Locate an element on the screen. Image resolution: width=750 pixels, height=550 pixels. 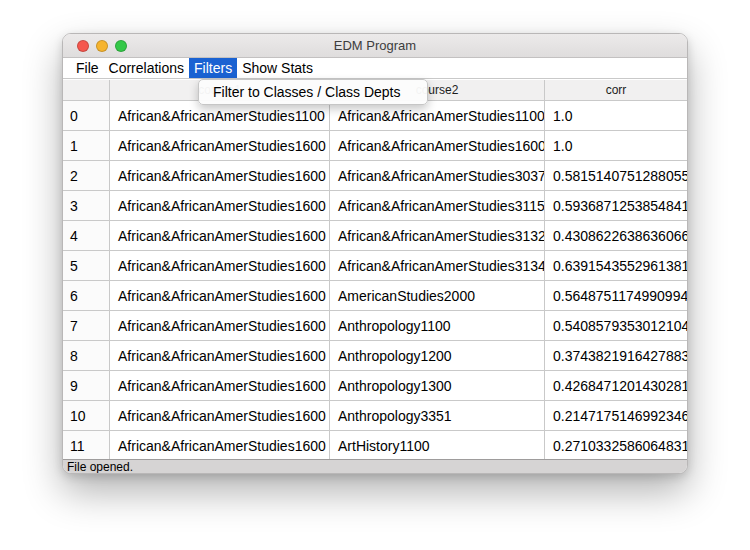
table-row: 8African&AfricanAmerStudies1600Anthropol… is located at coordinates (375, 356).